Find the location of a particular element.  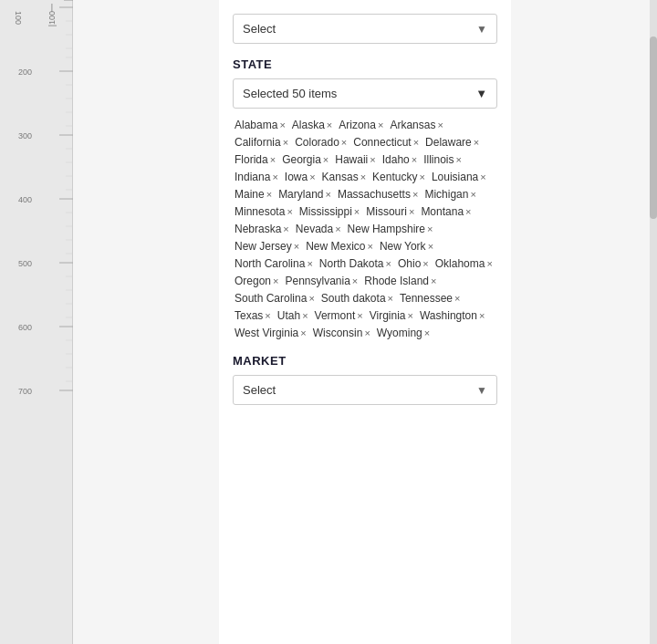

market-select-dropdown: Select ▼ is located at coordinates (365, 390).